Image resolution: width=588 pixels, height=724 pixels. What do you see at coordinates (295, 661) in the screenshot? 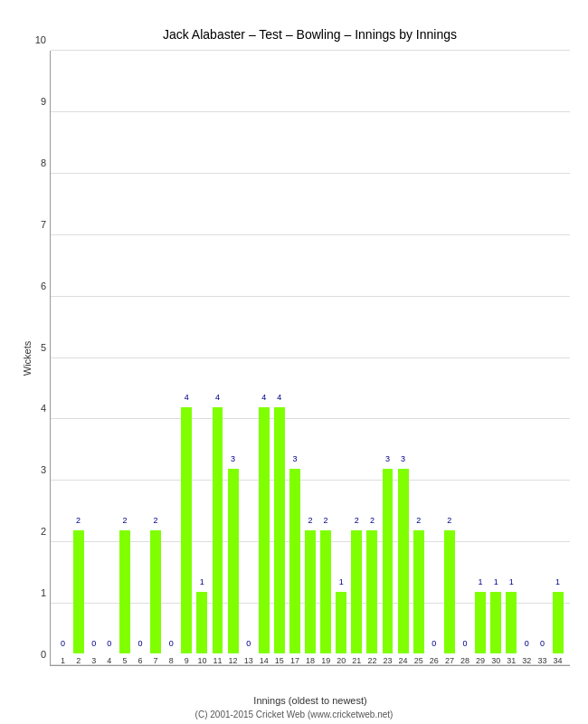
I see `x-tick-label: 17` at bounding box center [295, 661].